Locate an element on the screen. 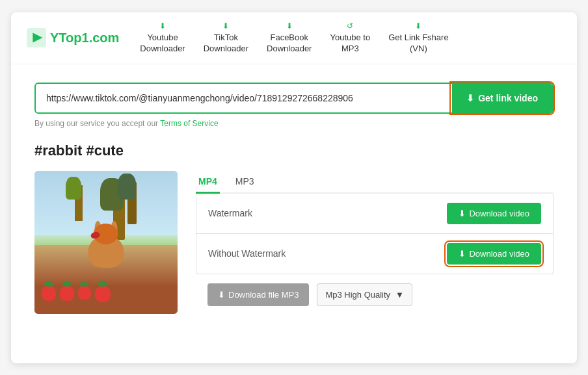 Image resolution: width=588 pixels, height=375 pixels. terms-link: Terms of Service is located at coordinates (189, 123).